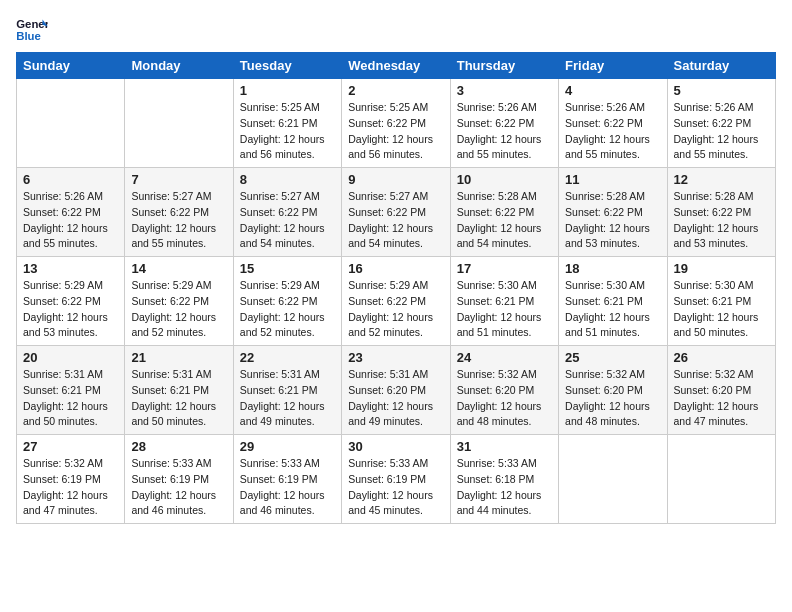  What do you see at coordinates (287, 124) in the screenshot?
I see `calendar-cell: 1Sunrise: 5:25 AM Sunset: 6:21 PM Daylig…` at bounding box center [287, 124].